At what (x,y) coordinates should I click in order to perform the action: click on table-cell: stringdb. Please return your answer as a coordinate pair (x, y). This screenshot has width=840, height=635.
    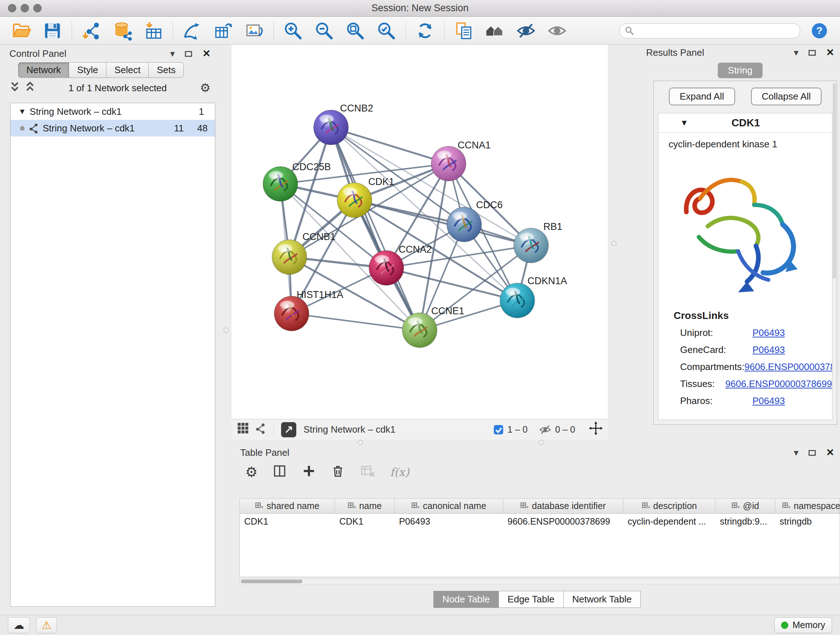
    Looking at the image, I should click on (807, 521).